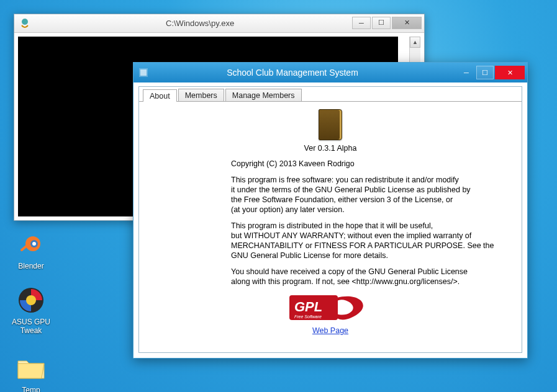  Describe the element at coordinates (219, 24) in the screenshot. I see `console-titlebar: C:\Windows\py.exe ─ ☐ ✕` at that location.